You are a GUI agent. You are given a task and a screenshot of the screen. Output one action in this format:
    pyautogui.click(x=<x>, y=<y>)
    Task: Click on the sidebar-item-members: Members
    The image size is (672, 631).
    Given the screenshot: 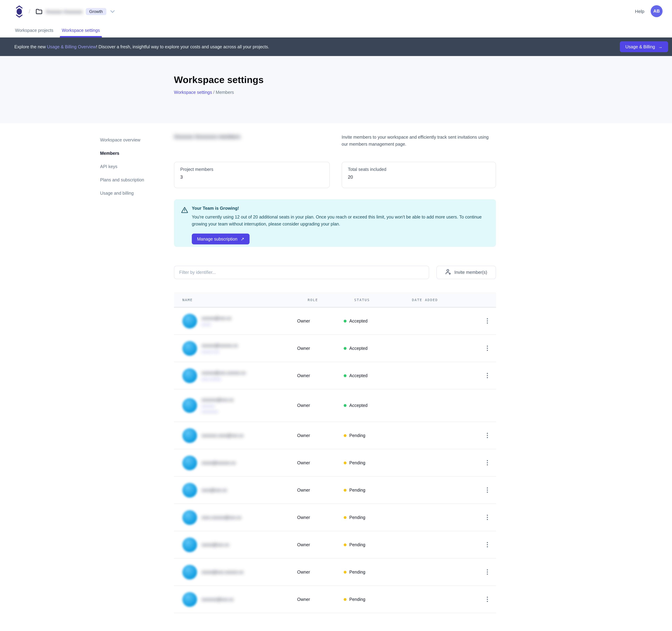 What is the action you would take?
    pyautogui.click(x=122, y=154)
    